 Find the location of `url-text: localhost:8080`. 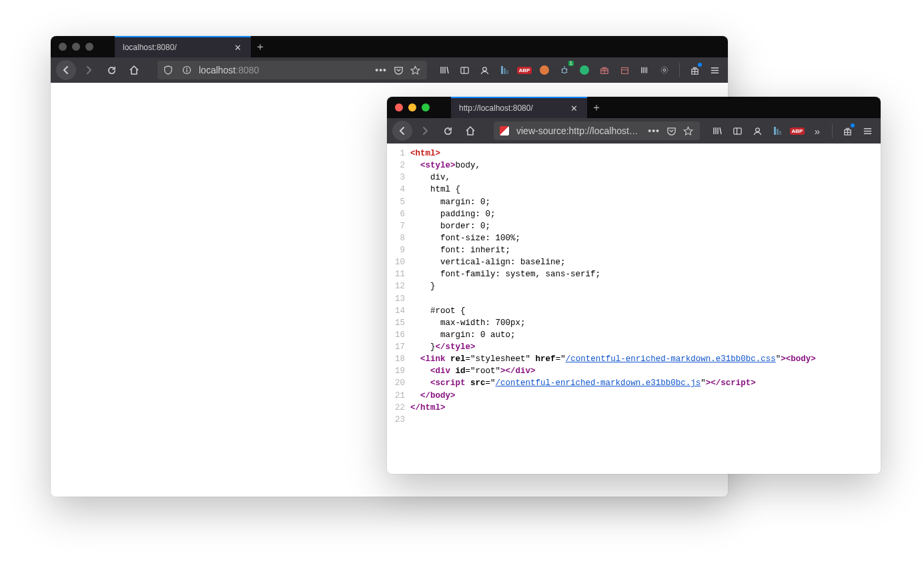

url-text: localhost:8080 is located at coordinates (283, 70).